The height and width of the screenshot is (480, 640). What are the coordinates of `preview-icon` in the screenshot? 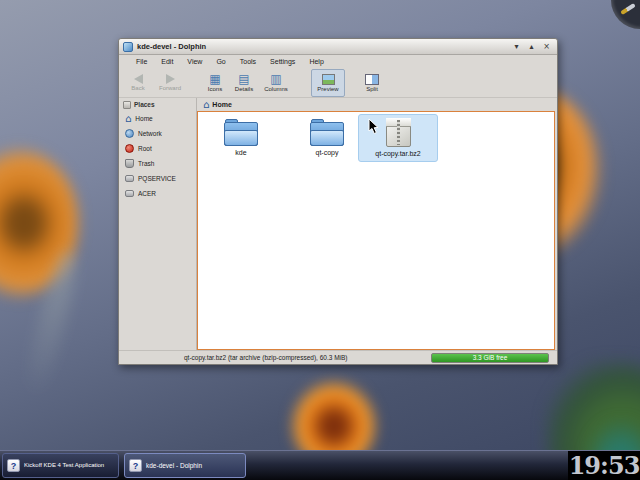 It's located at (328, 80).